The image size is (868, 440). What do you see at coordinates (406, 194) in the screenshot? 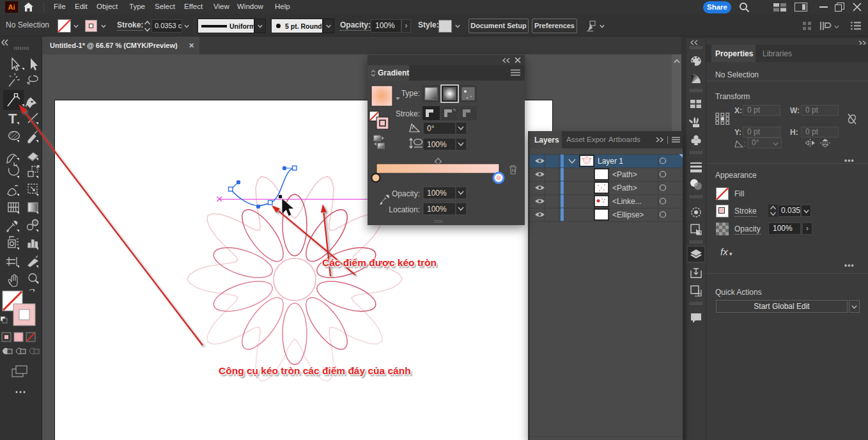
I see `svg-text: Opacity:` at bounding box center [406, 194].